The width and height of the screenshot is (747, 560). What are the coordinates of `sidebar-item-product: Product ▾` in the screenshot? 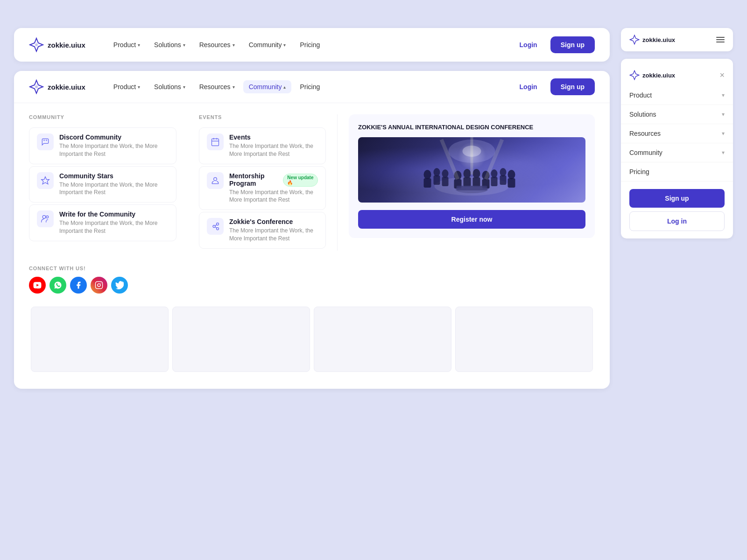 It's located at (677, 95).